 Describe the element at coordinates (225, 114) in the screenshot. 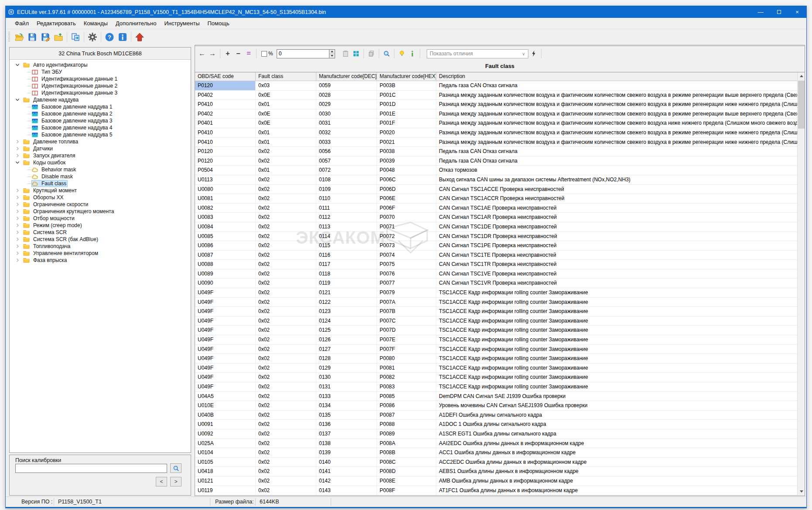

I see `table-cell: P0402` at that location.